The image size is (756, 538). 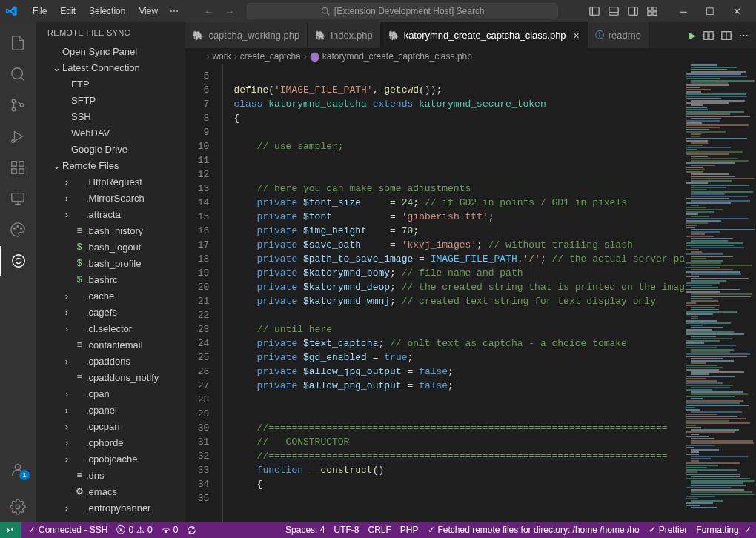 What do you see at coordinates (68, 11) in the screenshot?
I see `menu-edit: Edit` at bounding box center [68, 11].